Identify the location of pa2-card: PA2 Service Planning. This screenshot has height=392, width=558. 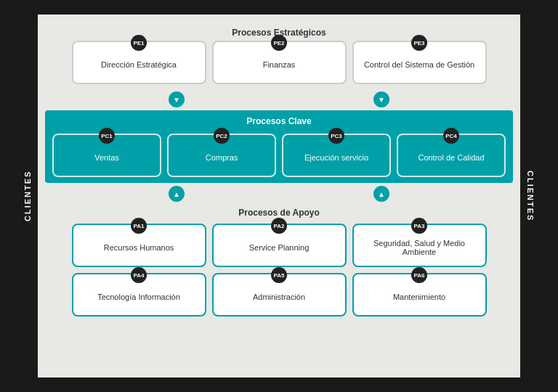
(279, 245).